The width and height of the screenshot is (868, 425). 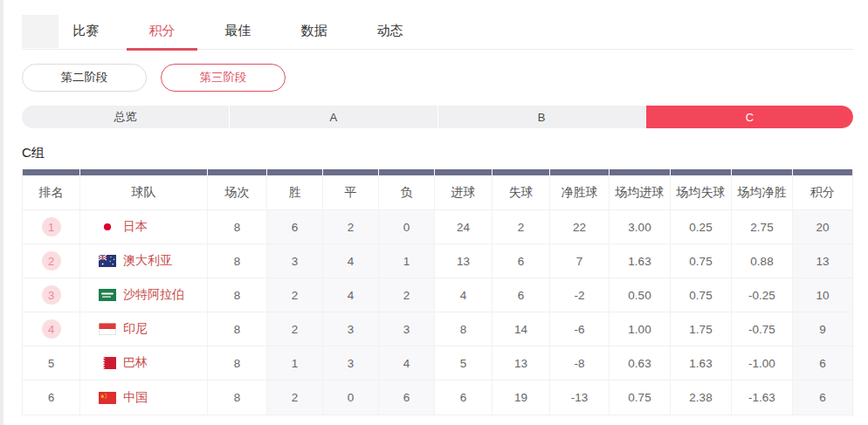 What do you see at coordinates (314, 31) in the screenshot?
I see `tab-stats: 数据` at bounding box center [314, 31].